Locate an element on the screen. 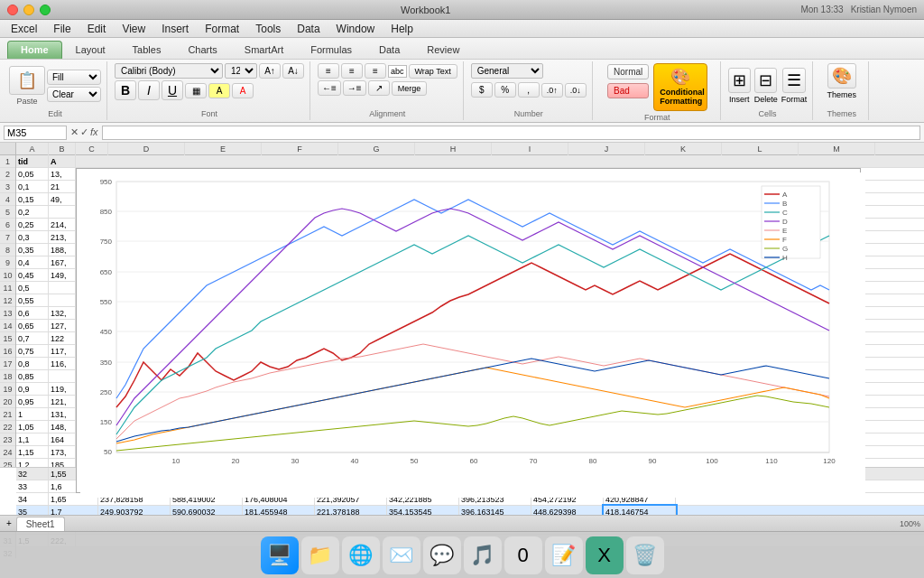  row-header-22: 22 is located at coordinates (7, 427).